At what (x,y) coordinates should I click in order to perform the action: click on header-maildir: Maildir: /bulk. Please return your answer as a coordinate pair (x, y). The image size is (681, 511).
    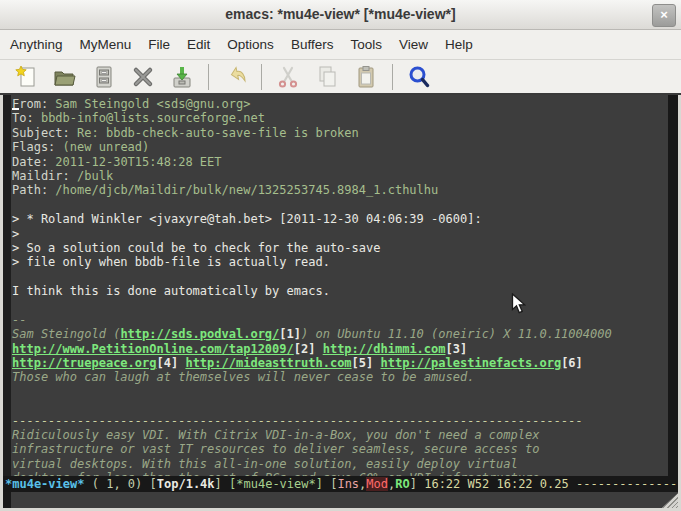
    Looking at the image, I should click on (312, 176).